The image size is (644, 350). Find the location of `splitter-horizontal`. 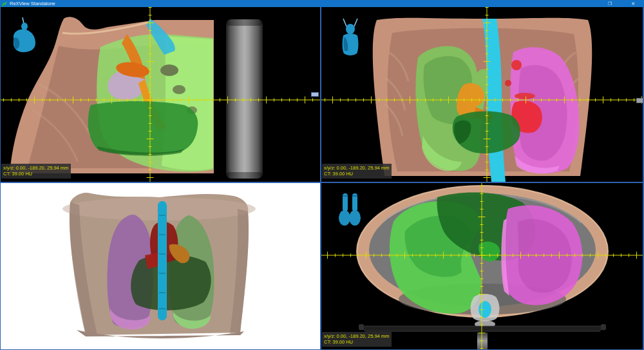

splitter-horizontal is located at coordinates (322, 182).